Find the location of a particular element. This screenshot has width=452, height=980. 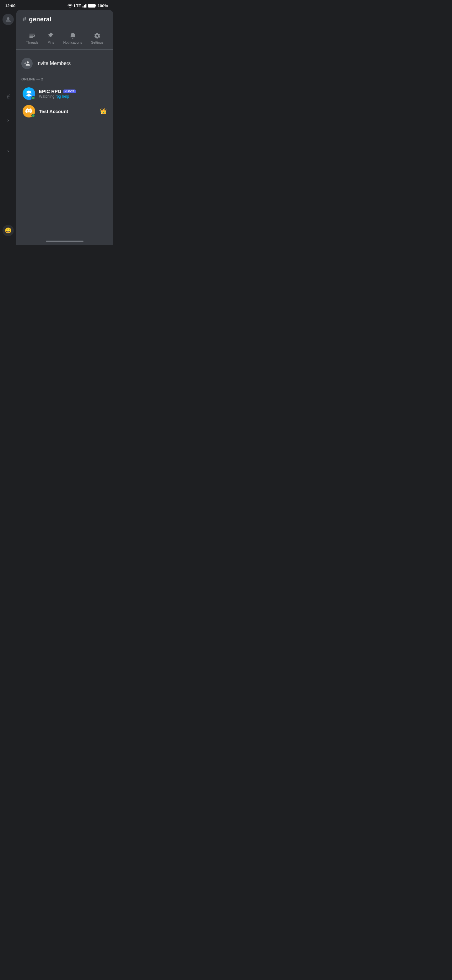

status-time: 12:00 is located at coordinates (10, 6).